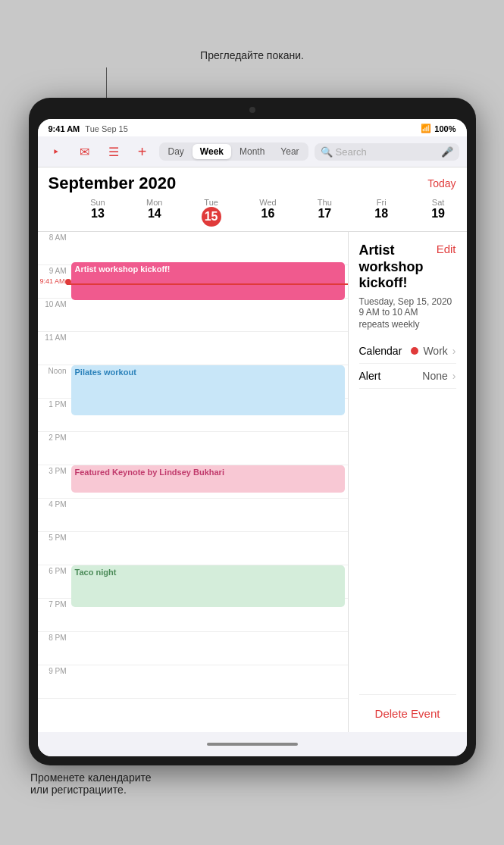 The height and width of the screenshot is (845, 504). What do you see at coordinates (54, 415) in the screenshot?
I see `time-label-1pm: 1 PM` at bounding box center [54, 415].